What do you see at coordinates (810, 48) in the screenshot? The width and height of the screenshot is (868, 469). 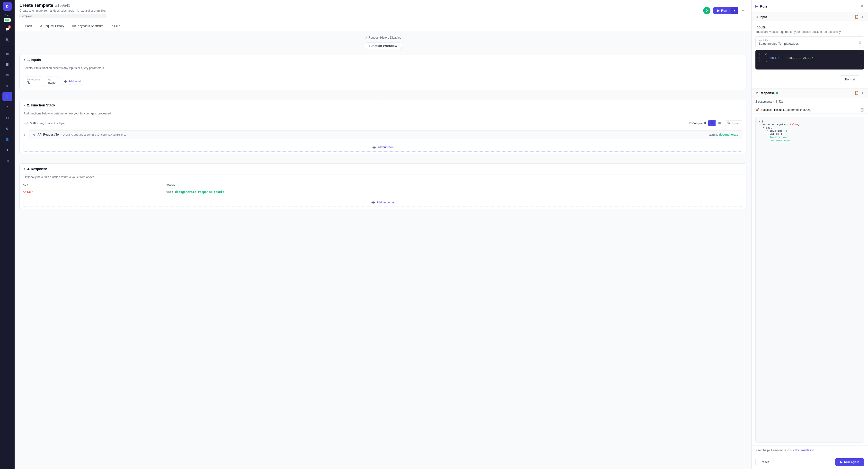 I see `input-body: Inputs These are values required for you…` at bounding box center [810, 48].